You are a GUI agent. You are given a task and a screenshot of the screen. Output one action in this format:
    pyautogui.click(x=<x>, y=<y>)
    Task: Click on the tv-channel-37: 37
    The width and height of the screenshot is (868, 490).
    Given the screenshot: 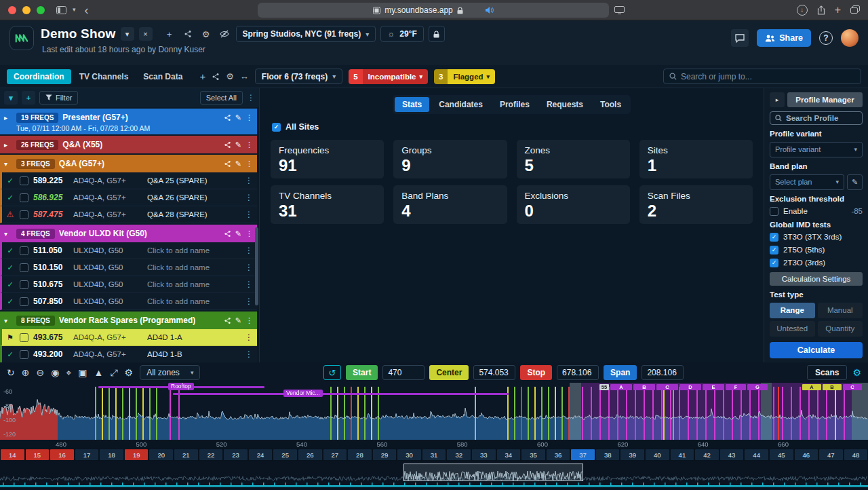 What is the action you would take?
    pyautogui.click(x=583, y=455)
    